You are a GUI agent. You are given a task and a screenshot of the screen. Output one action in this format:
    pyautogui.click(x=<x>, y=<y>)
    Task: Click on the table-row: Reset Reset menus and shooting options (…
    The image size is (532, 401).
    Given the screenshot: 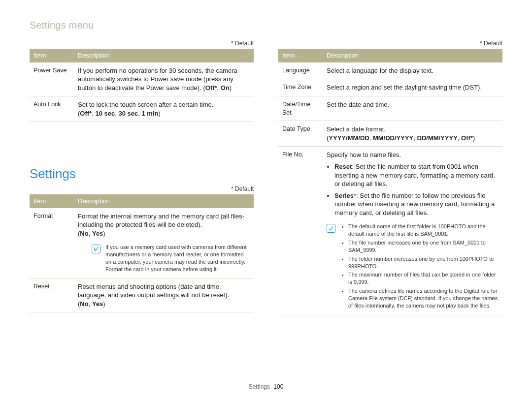 What is the action you would take?
    pyautogui.click(x=142, y=295)
    